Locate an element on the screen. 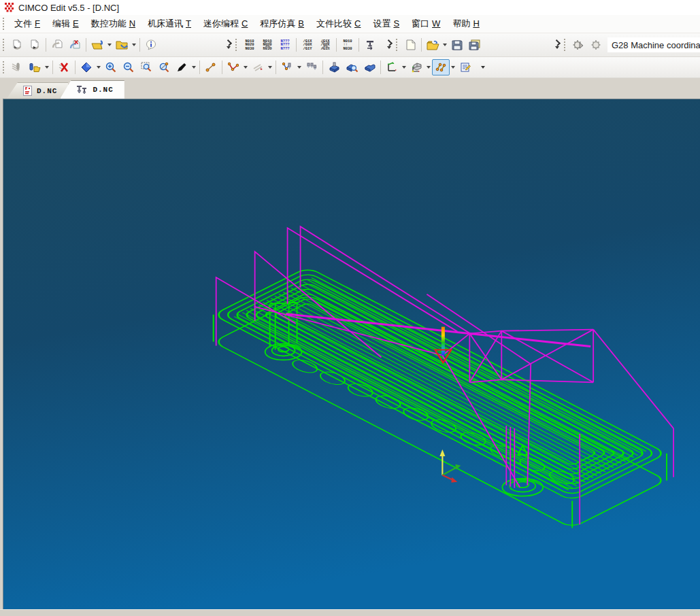  menu-file-compare: 文件比较C is located at coordinates (339, 24).